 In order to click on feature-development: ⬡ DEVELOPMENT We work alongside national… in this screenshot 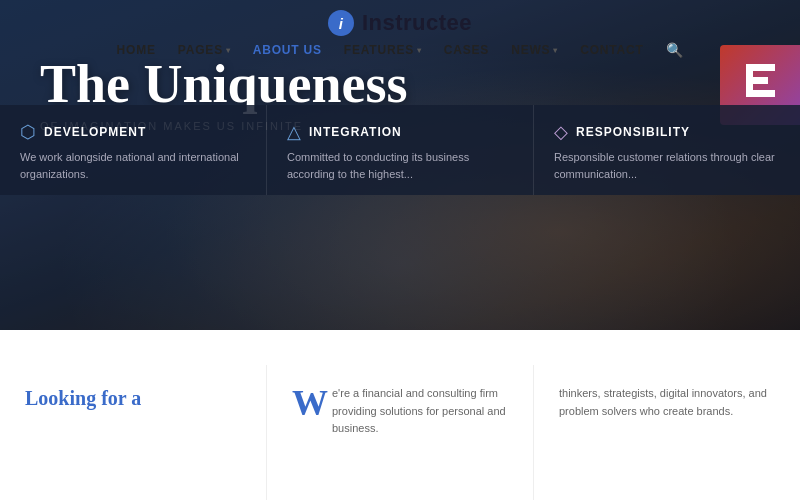, I will do `click(134, 150)`.